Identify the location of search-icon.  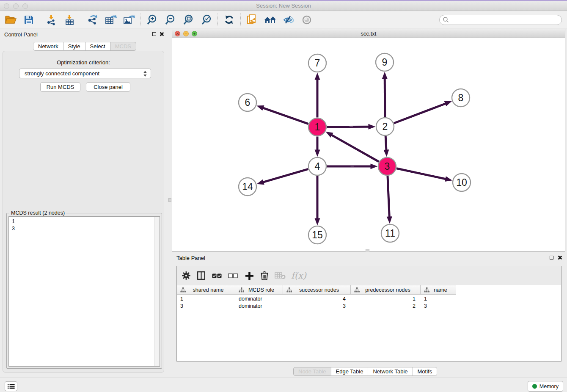
(446, 19).